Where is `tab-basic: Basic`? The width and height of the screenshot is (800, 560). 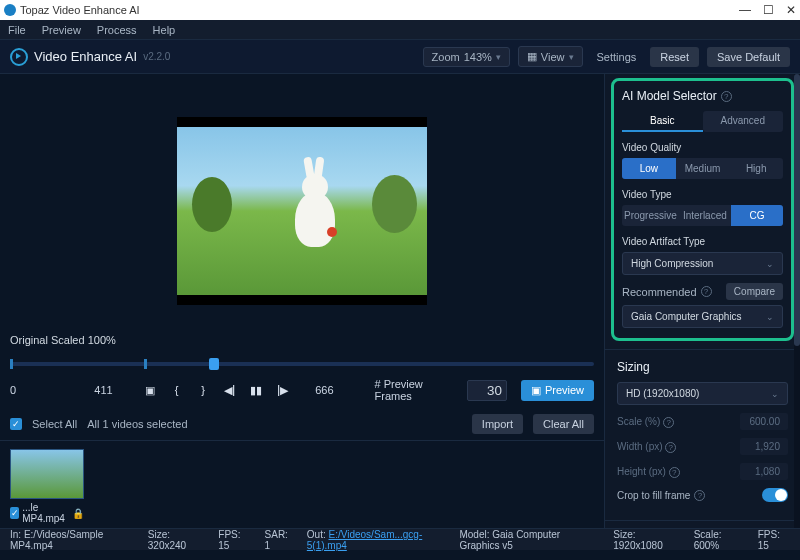
tab-basic: Basic is located at coordinates (662, 122).